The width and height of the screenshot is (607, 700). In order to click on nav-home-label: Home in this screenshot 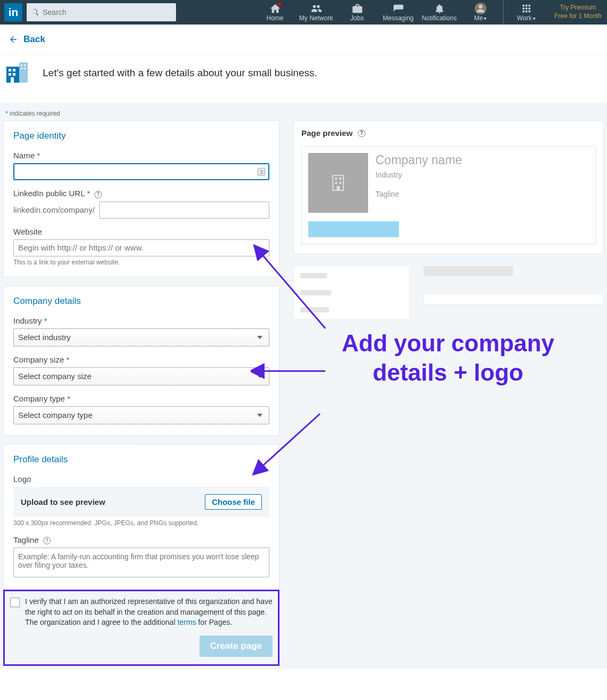, I will do `click(275, 18)`.